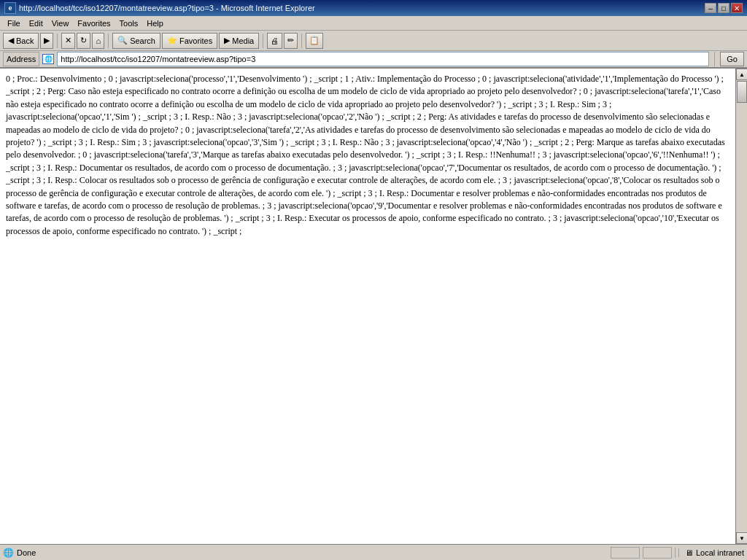 The height and width of the screenshot is (560, 747). I want to click on address-sep, so click(715, 59).